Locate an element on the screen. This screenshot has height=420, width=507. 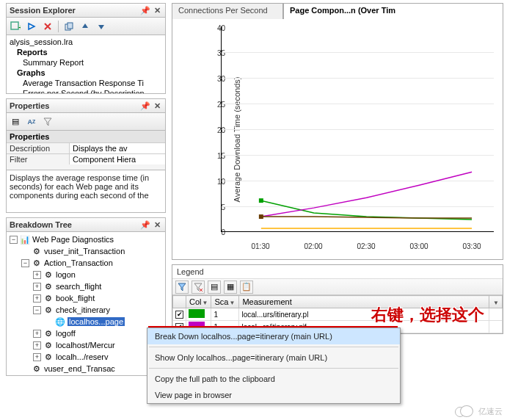
tab-connections: Connections Per Second is located at coordinates (227, 11).